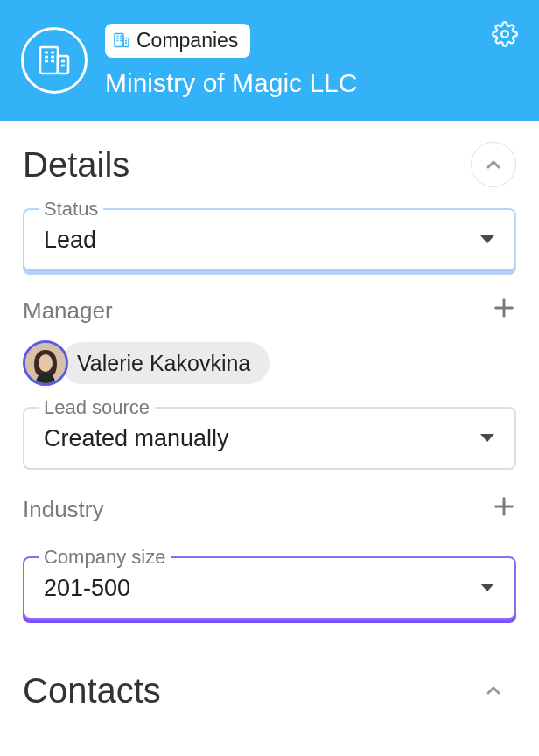 The height and width of the screenshot is (756, 539). Describe the element at coordinates (270, 509) in the screenshot. I see `industry-row: Industry` at that location.